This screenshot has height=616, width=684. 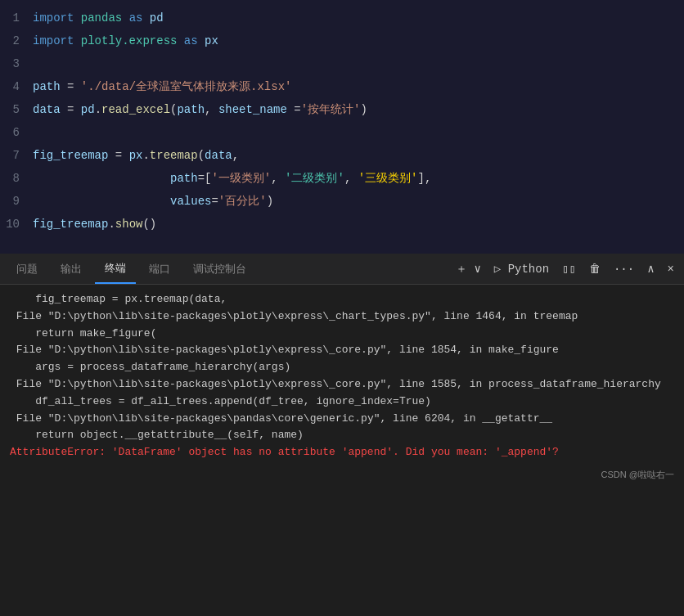 What do you see at coordinates (16, 133) in the screenshot?
I see `line-number: 6` at bounding box center [16, 133].